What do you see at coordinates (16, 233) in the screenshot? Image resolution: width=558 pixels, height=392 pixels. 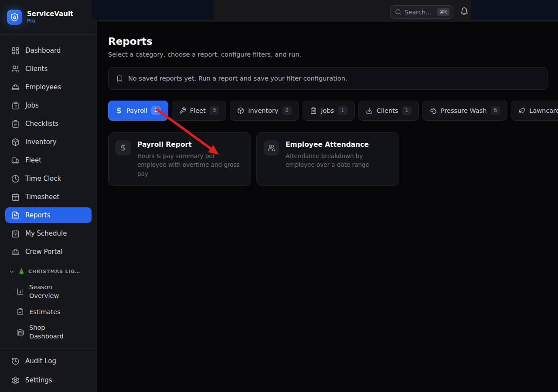 I see `calendar-icon` at bounding box center [16, 233].